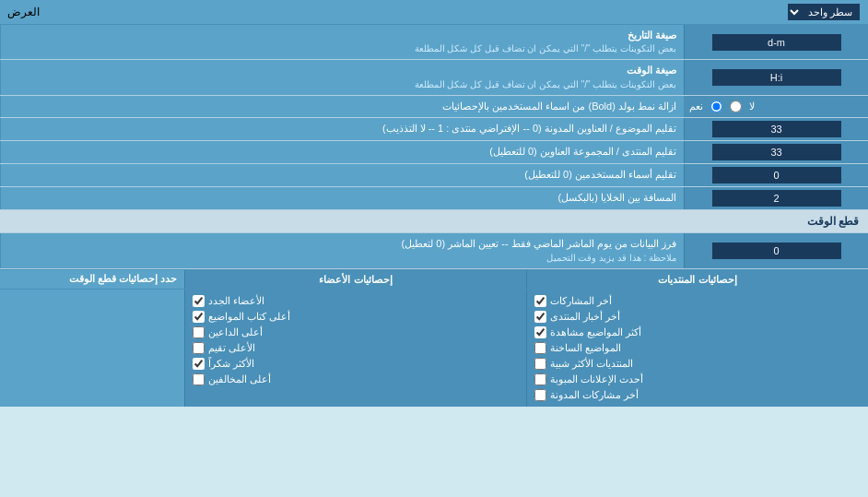  What do you see at coordinates (434, 175) in the screenshot?
I see `username-trim-row: تقليم أسماء المستخدمين (0 للتعطيل)` at bounding box center [434, 175].